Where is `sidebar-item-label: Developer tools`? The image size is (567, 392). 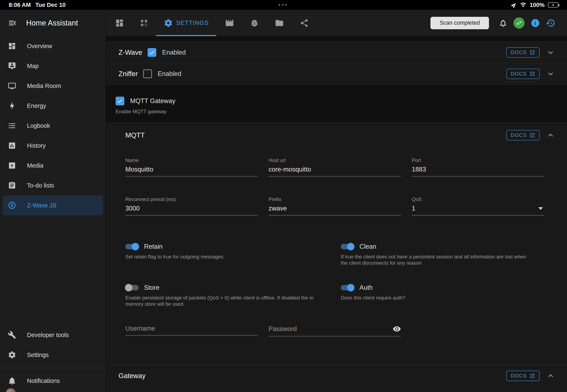
sidebar-item-label: Developer tools is located at coordinates (48, 335).